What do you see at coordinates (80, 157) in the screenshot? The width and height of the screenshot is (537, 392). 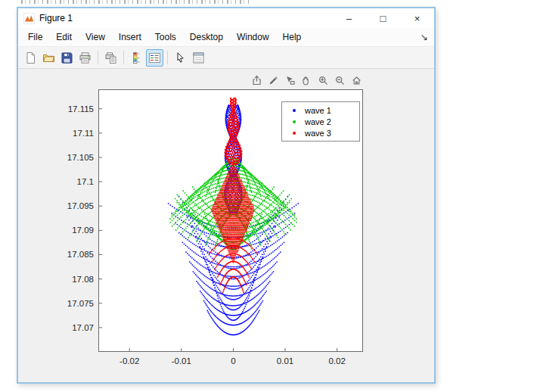 I see `y-tick-label: 17.105` at bounding box center [80, 157].